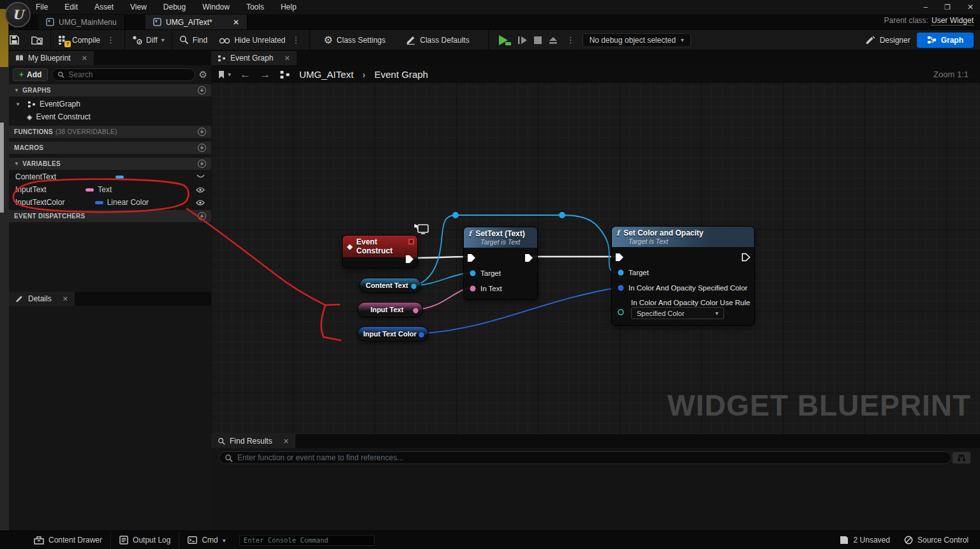 The width and height of the screenshot is (980, 549). What do you see at coordinates (485, 273) in the screenshot?
I see `pin-target: Target` at bounding box center [485, 273].